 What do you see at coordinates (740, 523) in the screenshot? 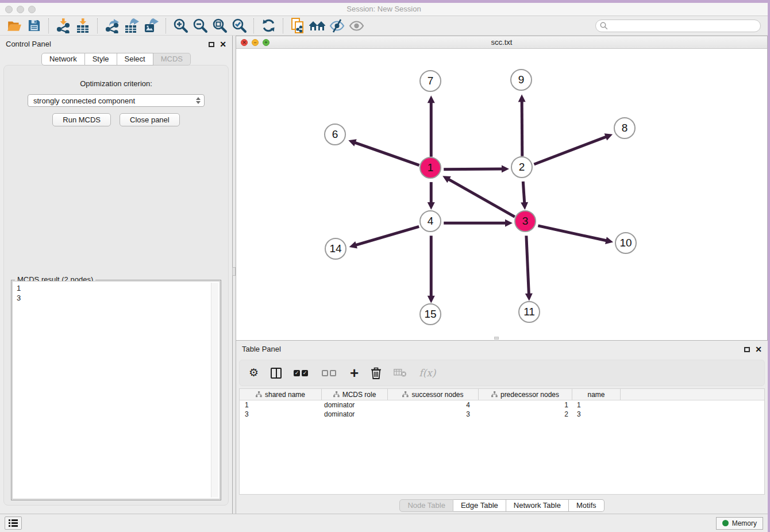
I see `memory-button: Memory` at bounding box center [740, 523].